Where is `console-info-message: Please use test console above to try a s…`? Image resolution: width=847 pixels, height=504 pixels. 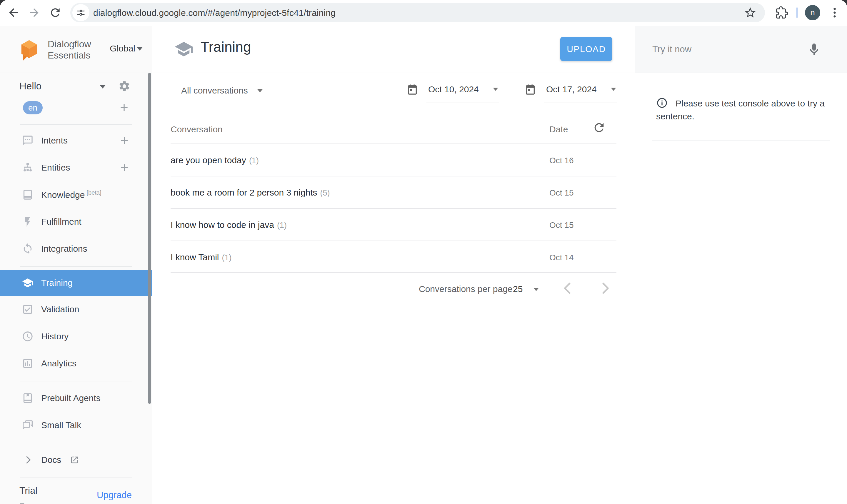 console-info-message: Please use test console above to try a s… is located at coordinates (741, 110).